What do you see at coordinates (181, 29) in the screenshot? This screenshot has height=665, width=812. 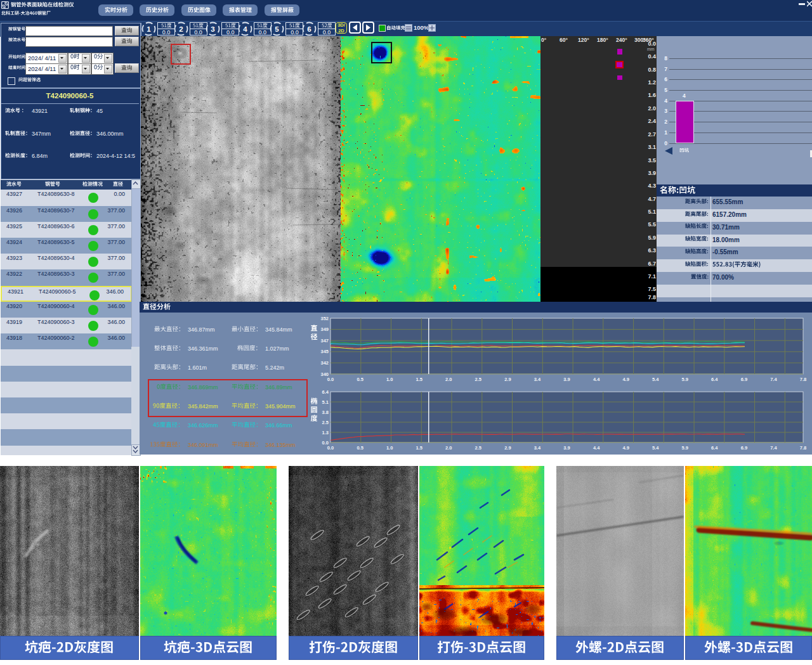 I see `svg-text: 2` at bounding box center [181, 29].